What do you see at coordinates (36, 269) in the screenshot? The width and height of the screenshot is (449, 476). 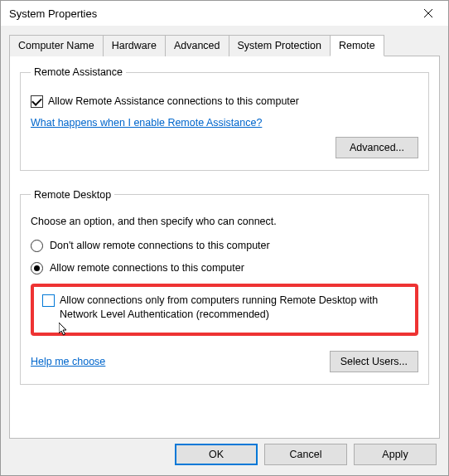 I see `allow-remote-radio` at bounding box center [36, 269].